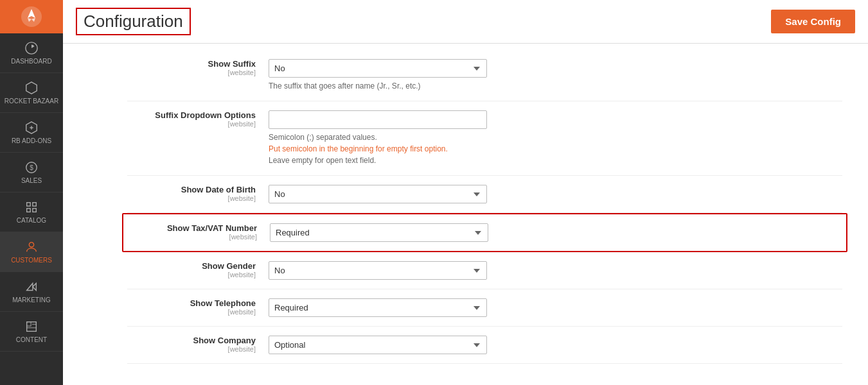 The height and width of the screenshot is (385, 868). Describe the element at coordinates (378, 308) in the screenshot. I see `show-telephone-select: No Yes Optional Required` at that location.